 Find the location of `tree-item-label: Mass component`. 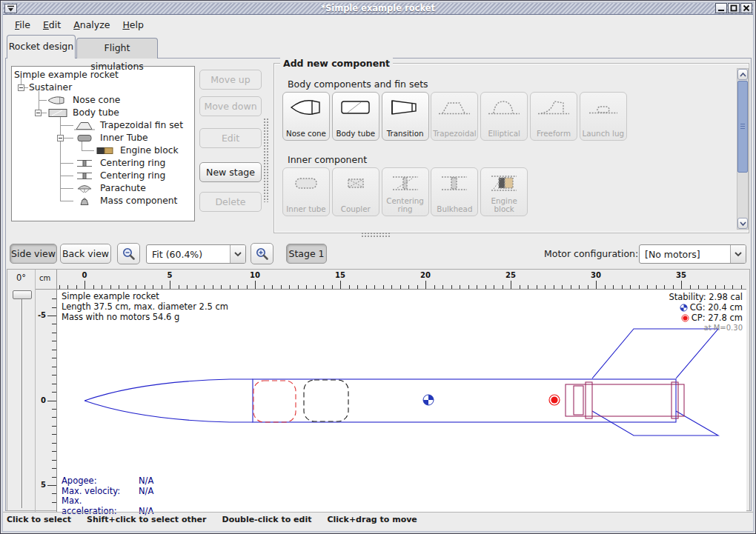

tree-item-label: Mass component is located at coordinates (139, 201).